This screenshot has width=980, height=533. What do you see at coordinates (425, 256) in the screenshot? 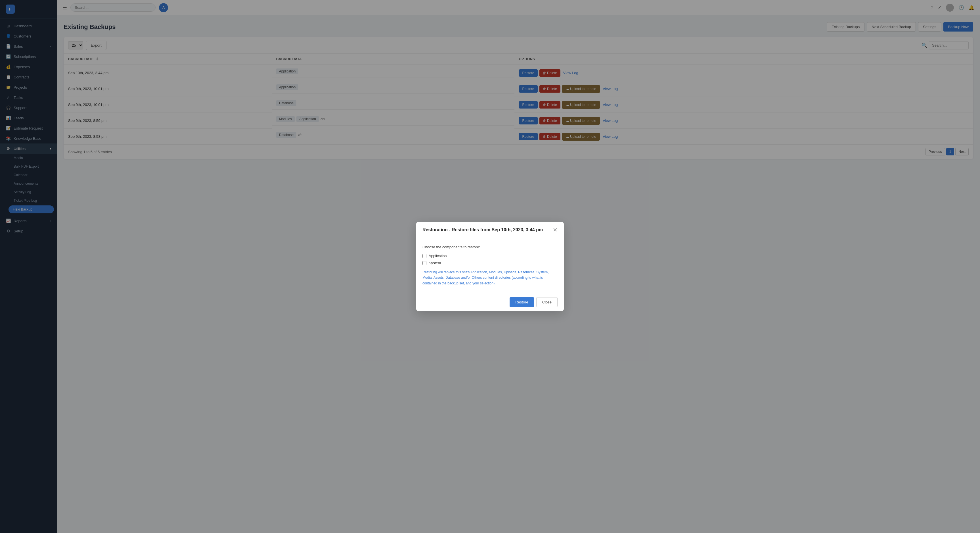
I see `checkbox-application` at bounding box center [425, 256].